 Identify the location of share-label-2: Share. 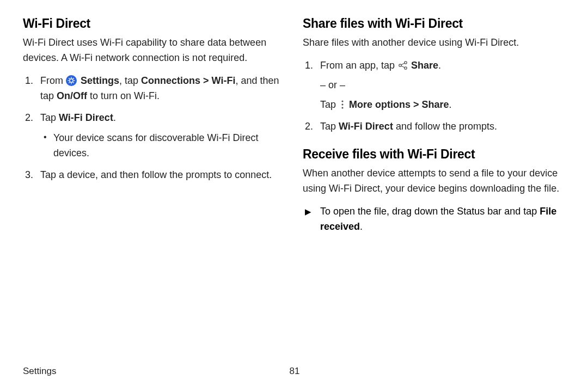
(436, 105).